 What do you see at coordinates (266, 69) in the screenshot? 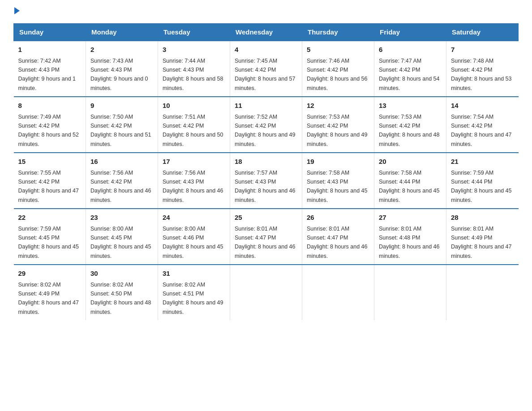
I see `calendar-cell: 4 Sunrise: 7:45 AMSunset: 4:42 PMDayligh…` at bounding box center [266, 69].